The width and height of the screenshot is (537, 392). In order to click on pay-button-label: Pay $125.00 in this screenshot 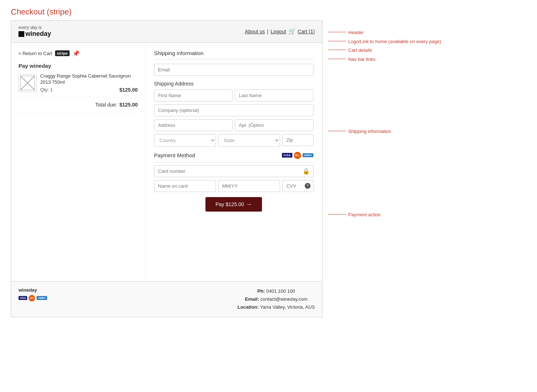, I will do `click(230, 204)`.